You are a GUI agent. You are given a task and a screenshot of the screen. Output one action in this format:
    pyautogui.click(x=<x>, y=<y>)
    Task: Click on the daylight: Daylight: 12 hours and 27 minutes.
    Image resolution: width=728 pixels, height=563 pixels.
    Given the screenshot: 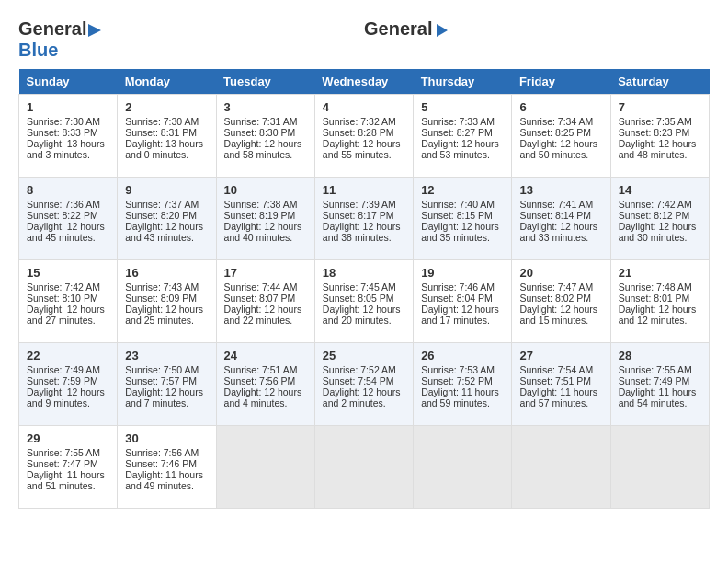 What is the action you would take?
    pyautogui.click(x=66, y=315)
    